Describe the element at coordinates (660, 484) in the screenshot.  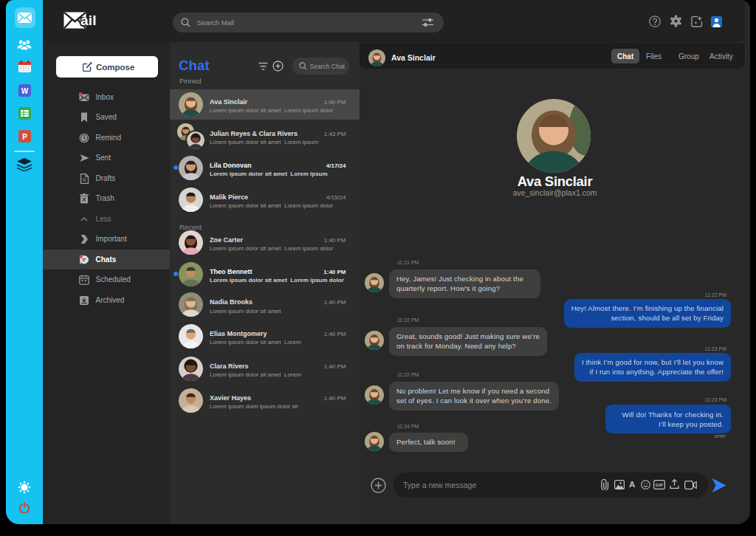
I see `svg-text: GIF` at that location.